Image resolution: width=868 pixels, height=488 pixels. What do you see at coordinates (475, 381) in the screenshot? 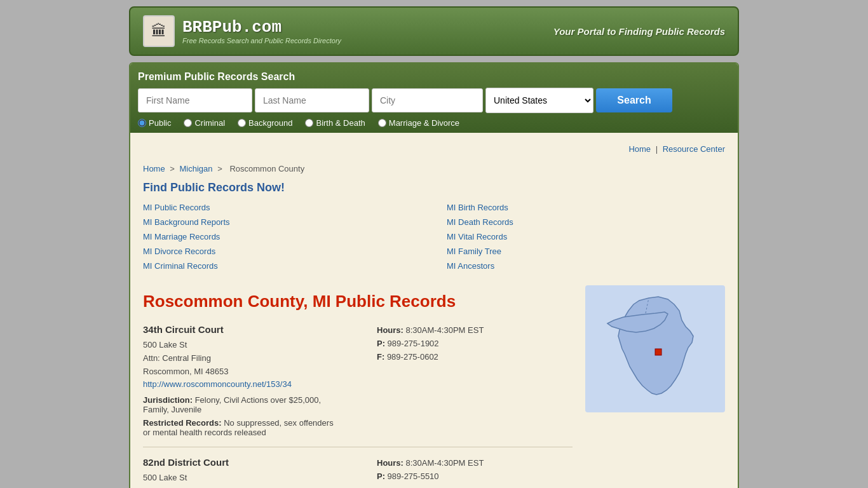
I see `court-34th-right: Hours: 8:30AM-4:30PM EST P: 989-275-1902…` at bounding box center [475, 381].